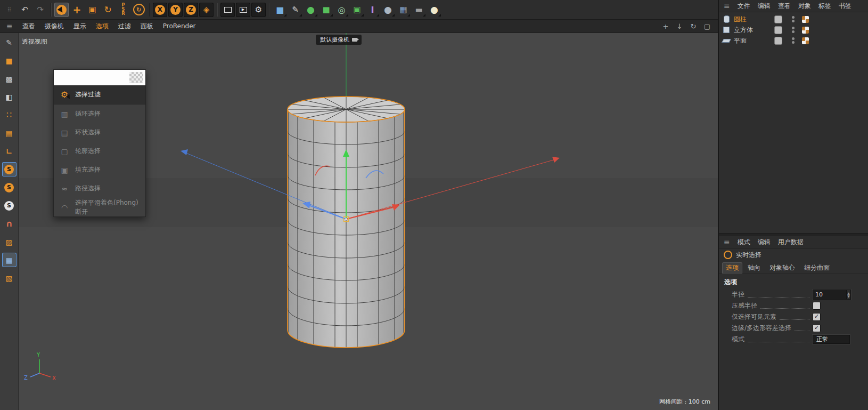 Image resolution: width=868 pixels, height=410 pixels. I want to click on menu-item-ring-selection: ▤ 环状选择, so click(100, 132).